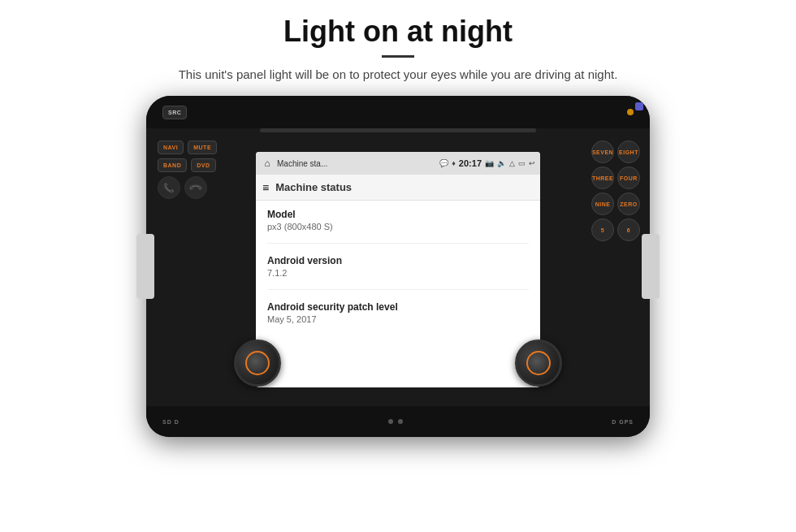 This screenshot has width=796, height=532. What do you see at coordinates (398, 261) in the screenshot?
I see `android-version-title: Android version` at bounding box center [398, 261].